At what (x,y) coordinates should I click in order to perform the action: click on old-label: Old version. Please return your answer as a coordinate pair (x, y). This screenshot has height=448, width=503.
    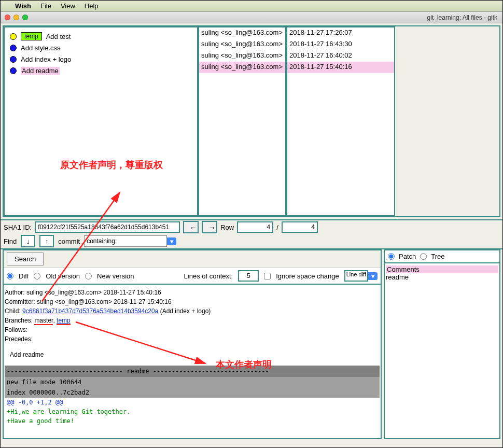
    Looking at the image, I should click on (63, 276).